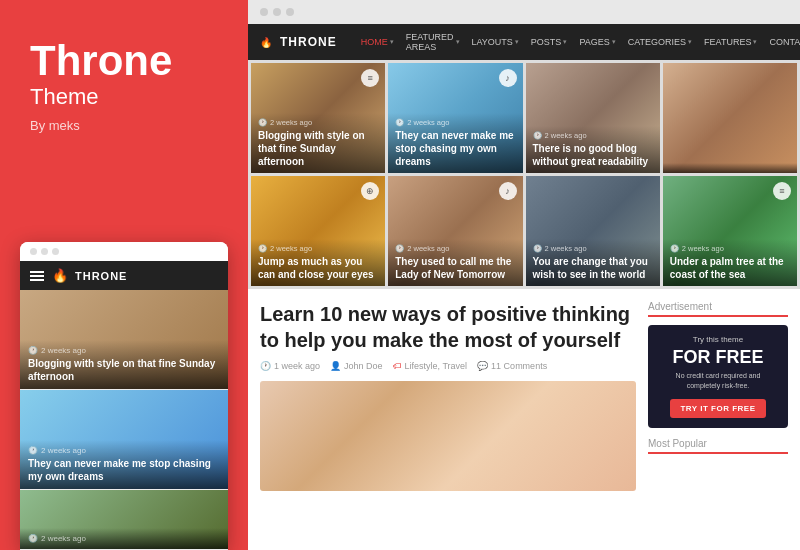  I want to click on mobile-card-2-title: They can never make me stop chasing my o…, so click(124, 470).